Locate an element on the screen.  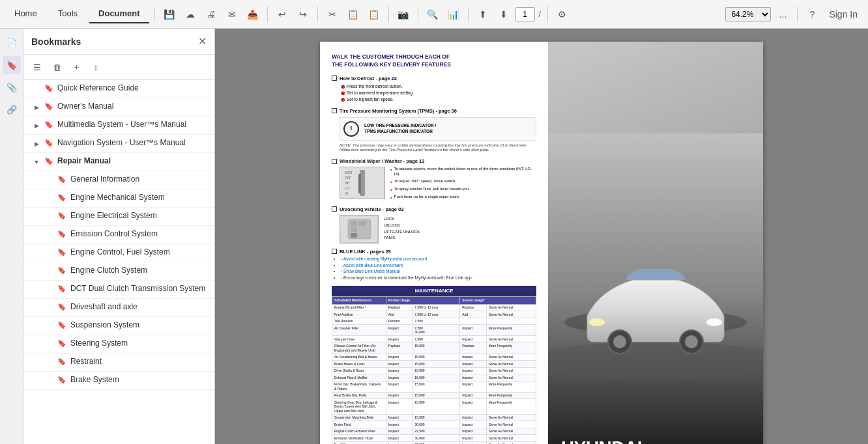
sign-in-button: Sign In is located at coordinates (843, 14).